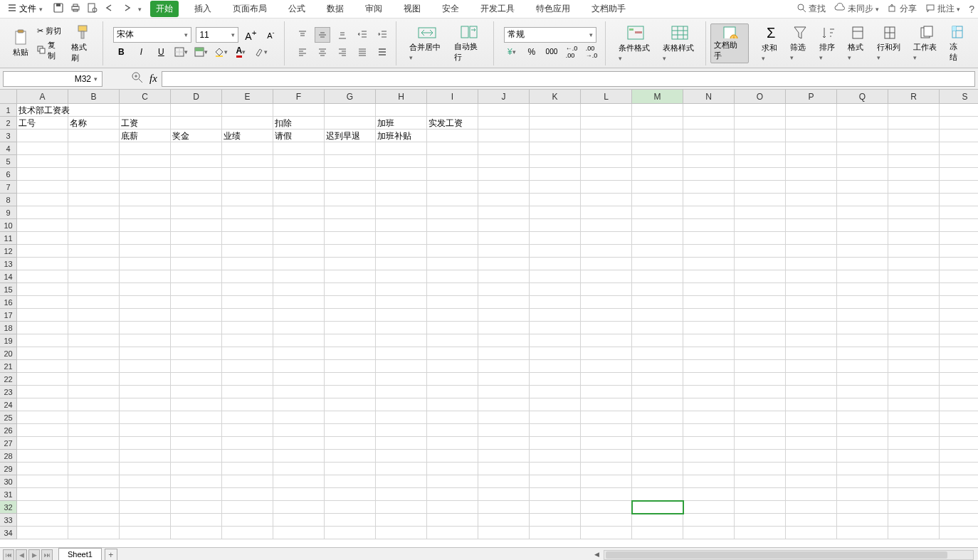 This screenshot has height=560, width=978. I want to click on cell-H19, so click(401, 341).